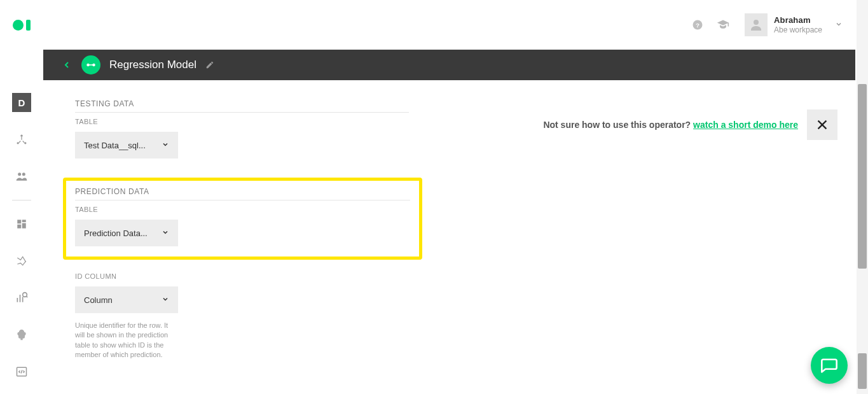  What do you see at coordinates (243, 219) in the screenshot?
I see `prediction-highlight-box: PREDICTION DATA TABLE Prediction Data...` at bounding box center [243, 219].